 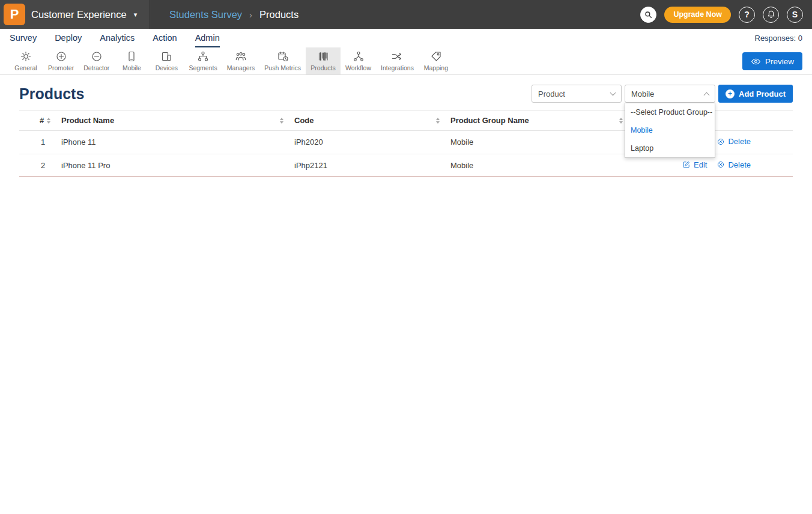 What do you see at coordinates (166, 56) in the screenshot?
I see `devices-icon` at bounding box center [166, 56].